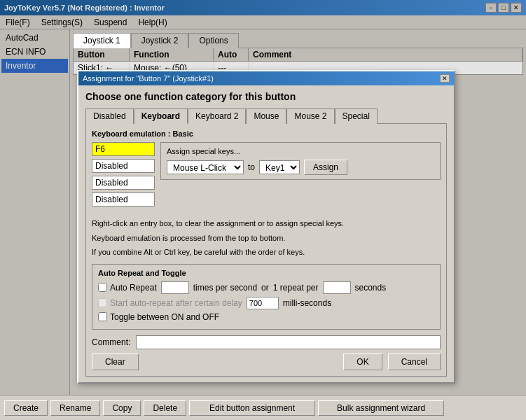 The width and height of the screenshot is (526, 420). What do you see at coordinates (381, 408) in the screenshot?
I see `bulk-assignment-wizard-button: Bulk assignment wizard` at bounding box center [381, 408].